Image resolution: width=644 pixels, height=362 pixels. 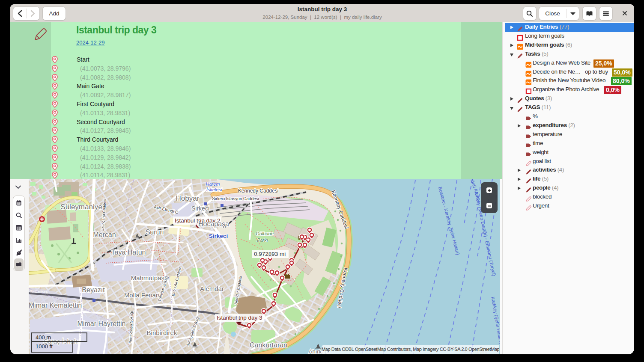 What do you see at coordinates (236, 199) in the screenshot?
I see `svg-text: Sirkeci İstasyon Caddesi` at bounding box center [236, 199].